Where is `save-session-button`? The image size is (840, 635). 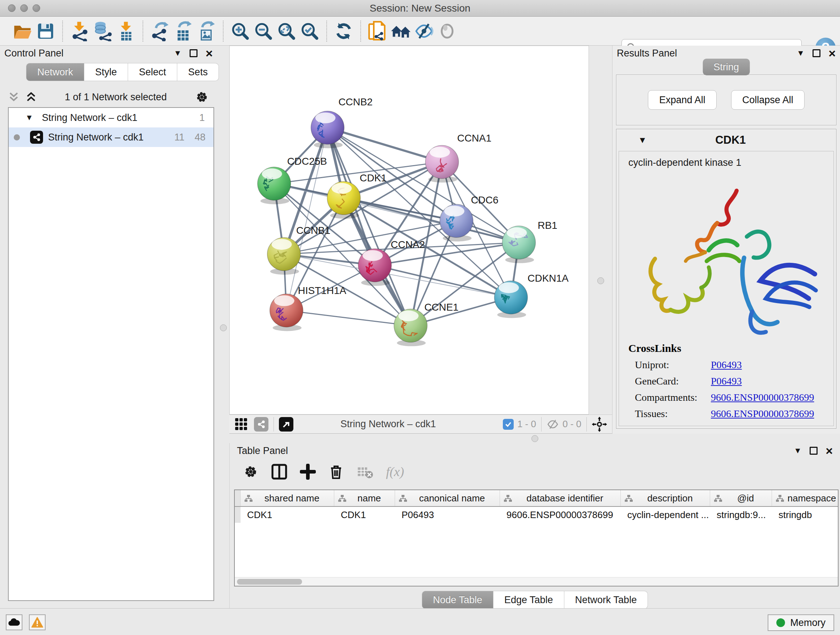 save-session-button is located at coordinates (46, 31).